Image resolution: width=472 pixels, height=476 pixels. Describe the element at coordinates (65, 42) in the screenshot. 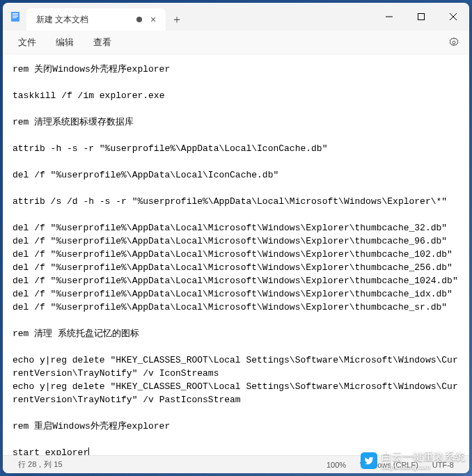

I see `menu-edit: 编辑` at that location.